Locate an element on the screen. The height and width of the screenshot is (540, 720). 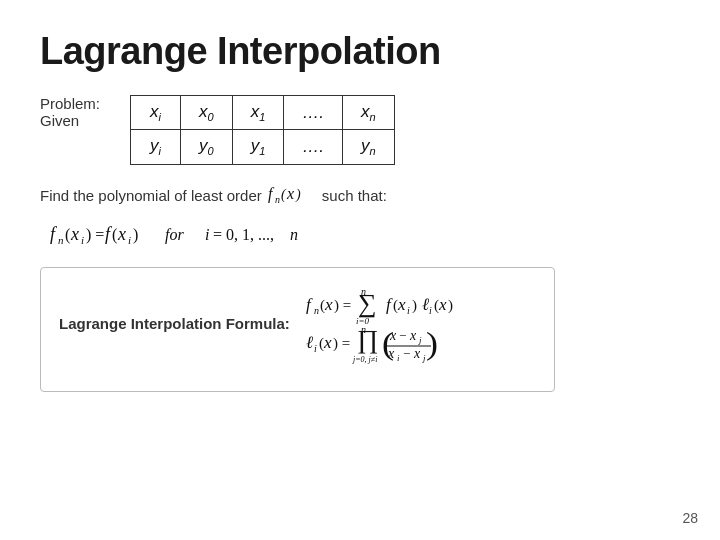
table-cell: xi is located at coordinates (156, 113).